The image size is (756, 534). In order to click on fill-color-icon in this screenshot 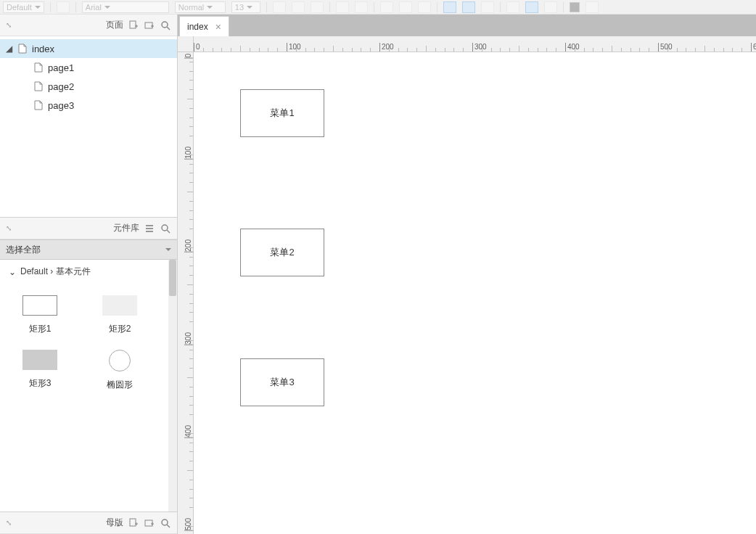, I will do `click(575, 7)`.